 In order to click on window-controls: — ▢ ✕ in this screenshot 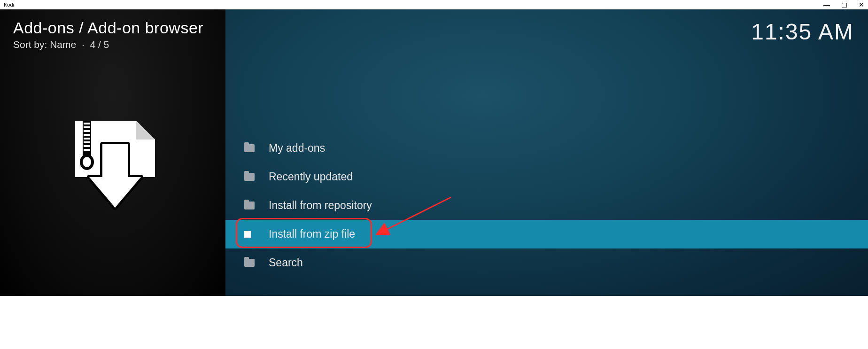, I will do `click(844, 5)`.